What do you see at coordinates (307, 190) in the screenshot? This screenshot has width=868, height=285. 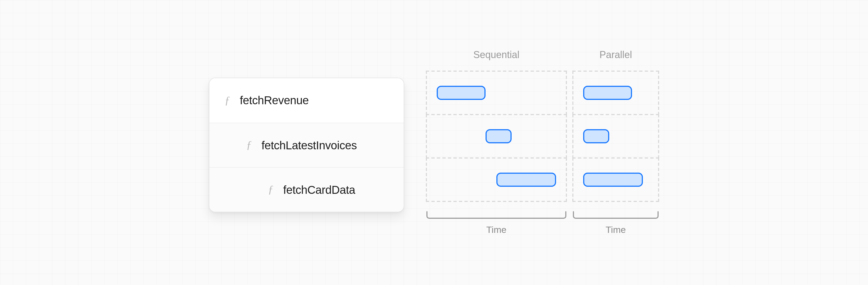 I see `function-row: ƒ fetchCardData` at bounding box center [307, 190].